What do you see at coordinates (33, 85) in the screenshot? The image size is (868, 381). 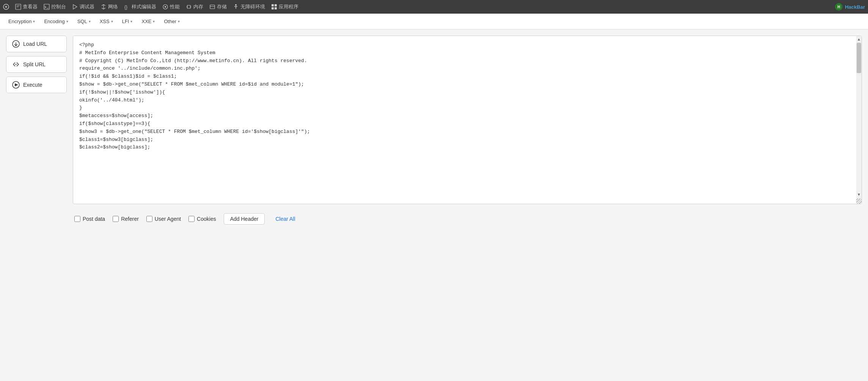 I see `execute-label: Execute` at bounding box center [33, 85].